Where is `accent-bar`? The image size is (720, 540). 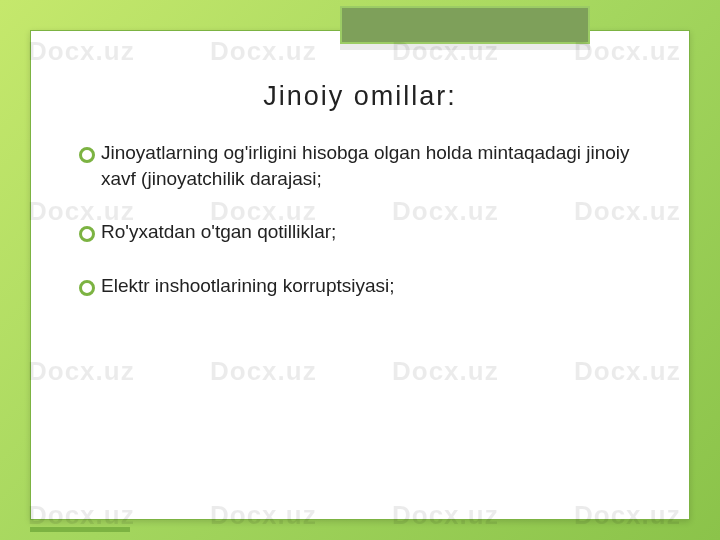 accent-bar is located at coordinates (80, 530).